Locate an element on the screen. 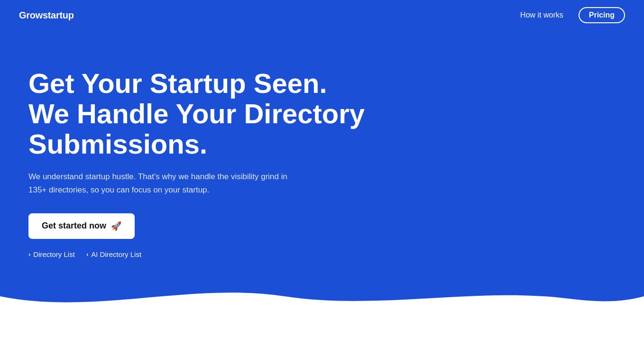 Image resolution: width=644 pixels, height=338 pixels. rocket-icon: 🚀 is located at coordinates (116, 226).